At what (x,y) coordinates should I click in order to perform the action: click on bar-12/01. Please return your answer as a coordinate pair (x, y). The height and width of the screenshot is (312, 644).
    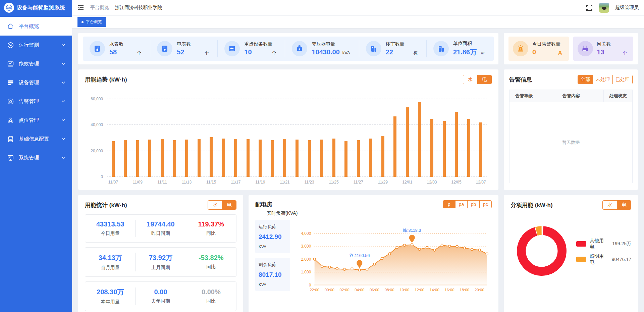
    Looking at the image, I should click on (407, 142).